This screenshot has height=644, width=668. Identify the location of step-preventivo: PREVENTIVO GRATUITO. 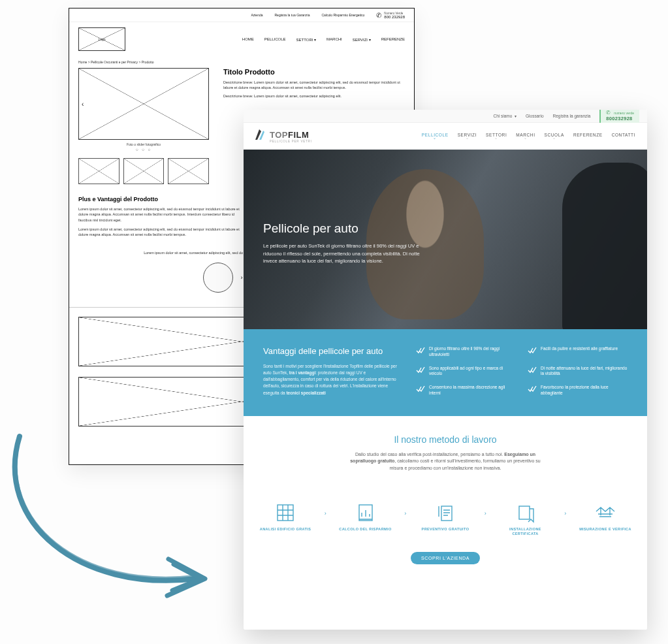
(445, 516).